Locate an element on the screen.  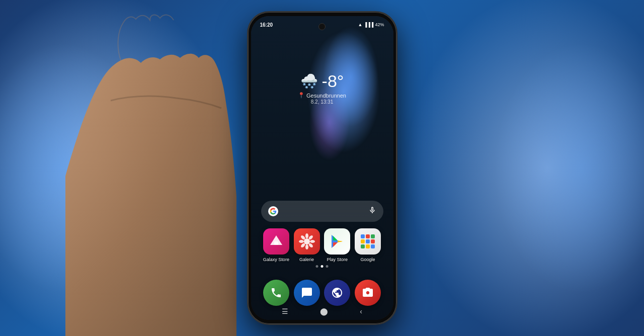
app-google: Google is located at coordinates (368, 245).